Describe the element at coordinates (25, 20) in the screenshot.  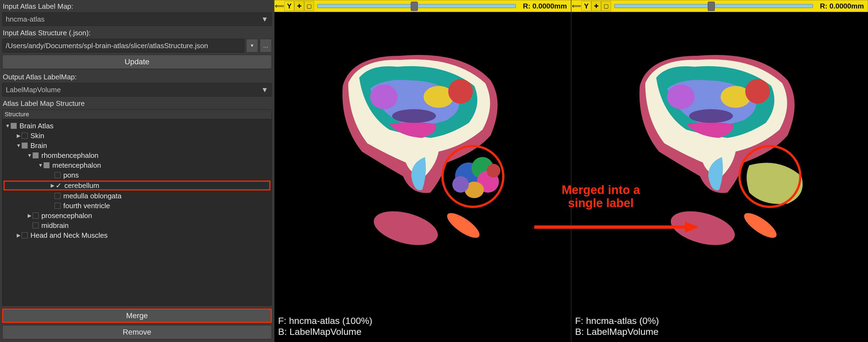
I see `input-atlas-labelmap-value: hncma-atlas` at that location.